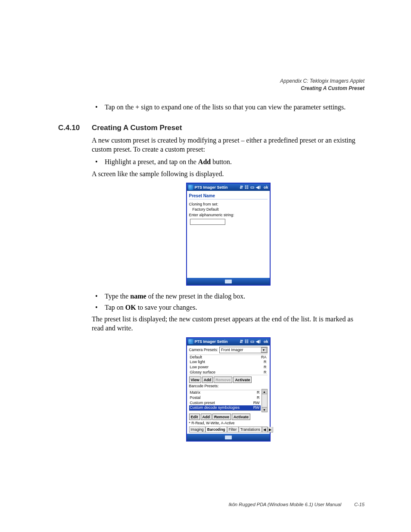 This screenshot has width=411, height=532. I want to click on footer-manual-title: Ikôn Rugged PDA (Windows Mobile 6.1) Use…, so click(285, 504).